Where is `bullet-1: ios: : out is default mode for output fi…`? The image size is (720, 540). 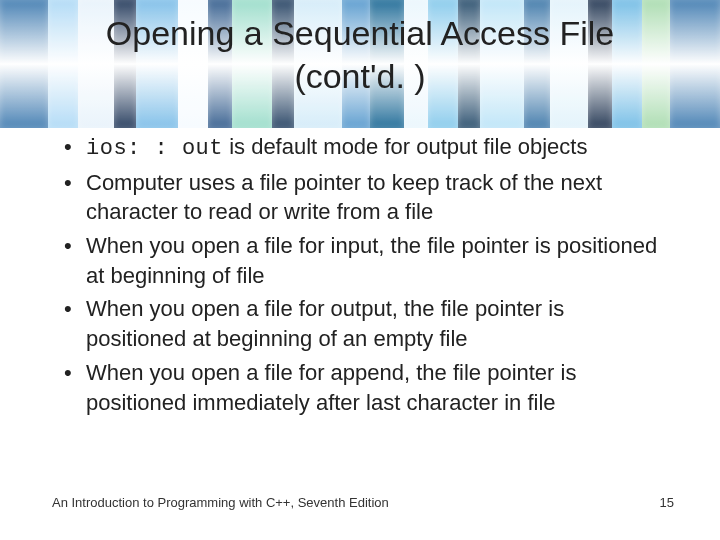
bullet-1: ios: : out is default mode for output fi… is located at coordinates (365, 148).